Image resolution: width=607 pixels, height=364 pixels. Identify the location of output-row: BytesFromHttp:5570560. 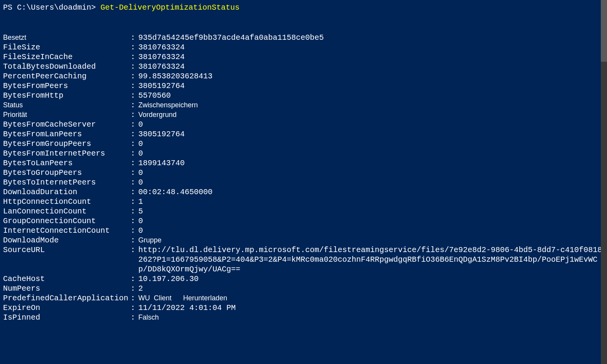
(304, 96).